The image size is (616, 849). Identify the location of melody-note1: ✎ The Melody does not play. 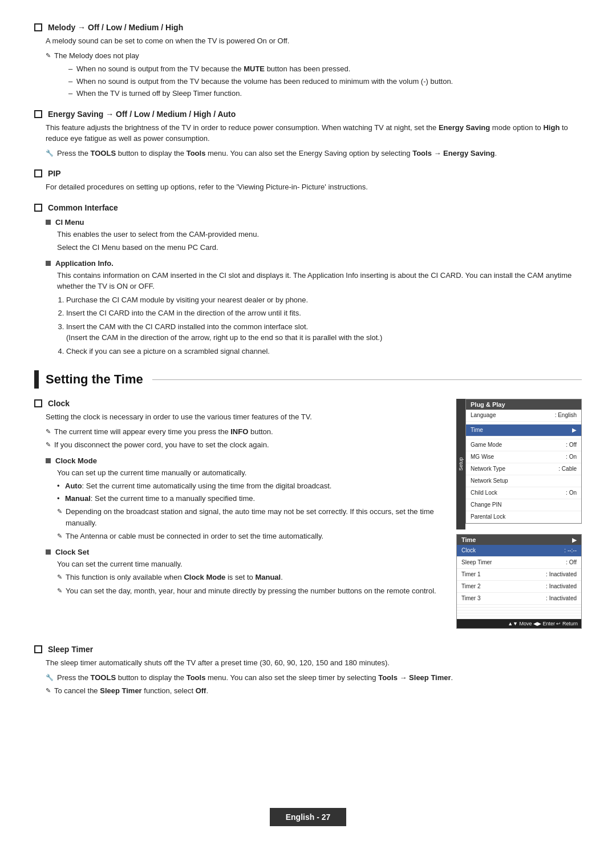
(314, 56).